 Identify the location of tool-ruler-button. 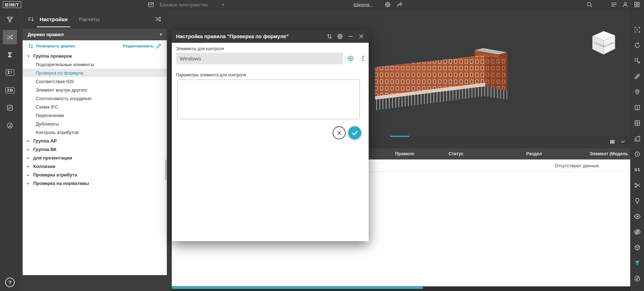
(637, 76).